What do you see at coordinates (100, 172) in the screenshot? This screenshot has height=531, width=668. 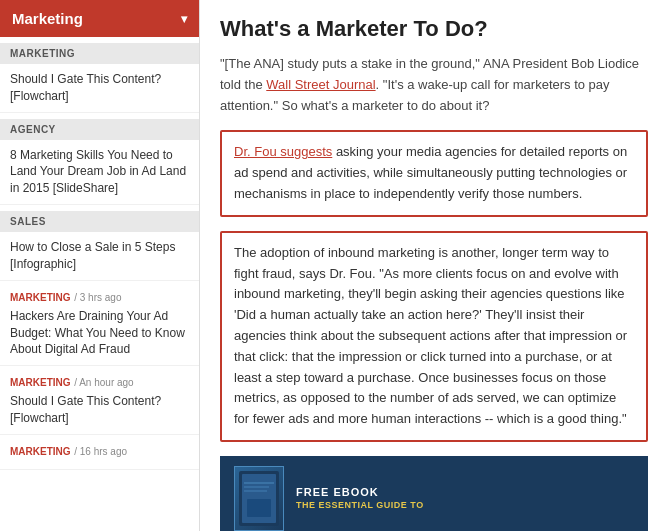 I see `sidebar-item-marketing-skills: 8 Marketing Skills You Need to Land Your…` at bounding box center [100, 172].